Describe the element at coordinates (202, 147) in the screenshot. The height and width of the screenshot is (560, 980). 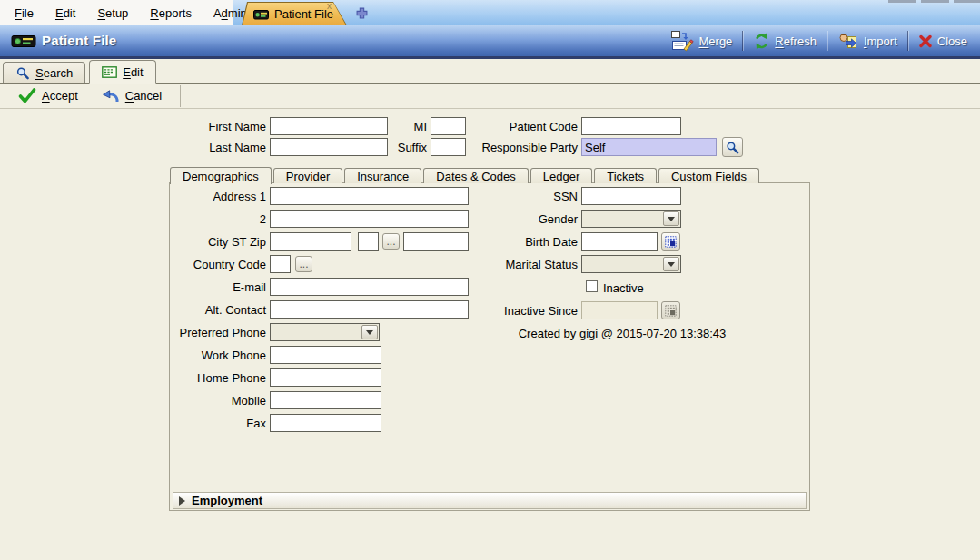
I see `last-name-label: Last Name` at that location.